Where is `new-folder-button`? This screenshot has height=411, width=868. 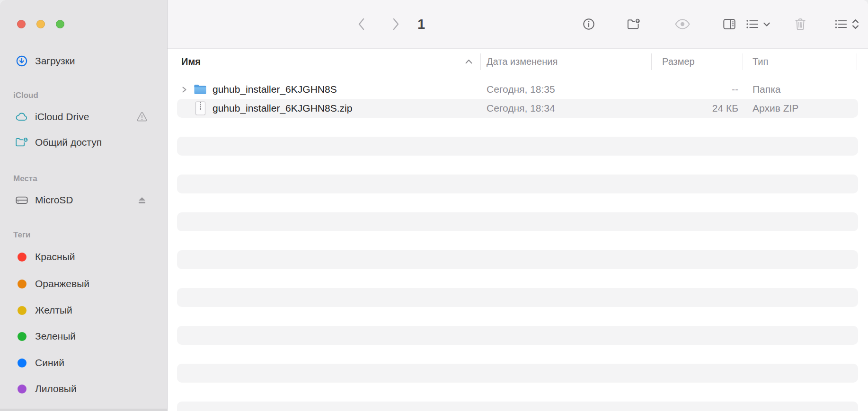
new-folder-button is located at coordinates (634, 24).